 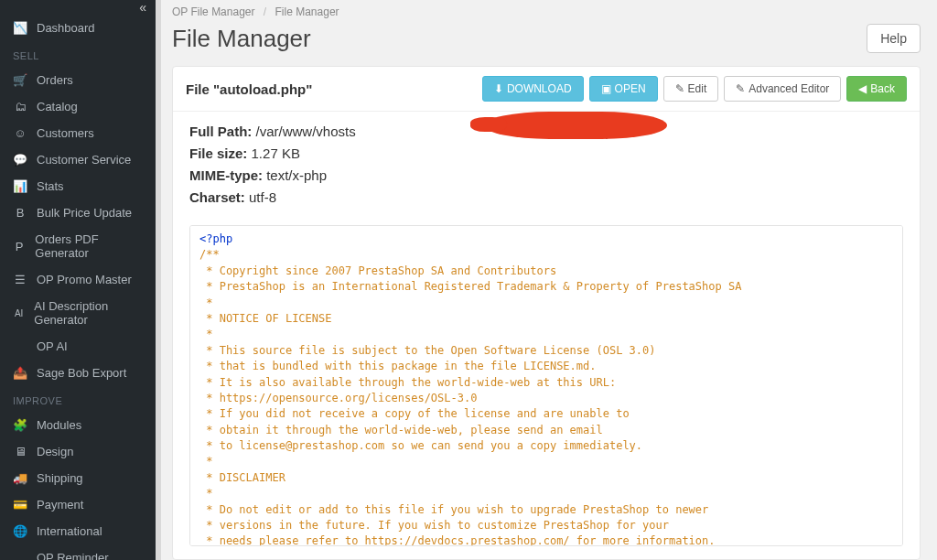 What do you see at coordinates (218, 154) in the screenshot?
I see `meta-filesize-label: File size:` at bounding box center [218, 154].